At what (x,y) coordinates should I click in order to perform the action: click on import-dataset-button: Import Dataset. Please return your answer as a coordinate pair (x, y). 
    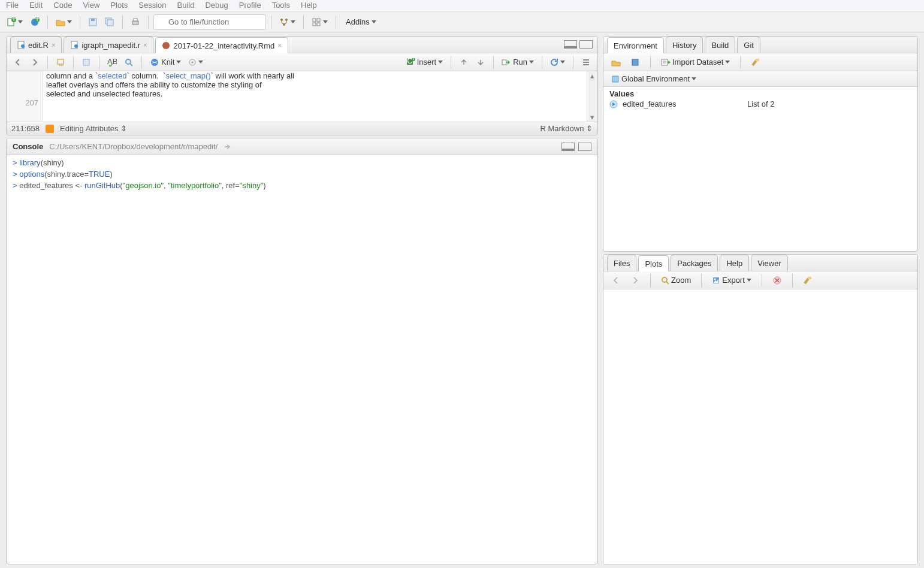
    Looking at the image, I should click on (695, 62).